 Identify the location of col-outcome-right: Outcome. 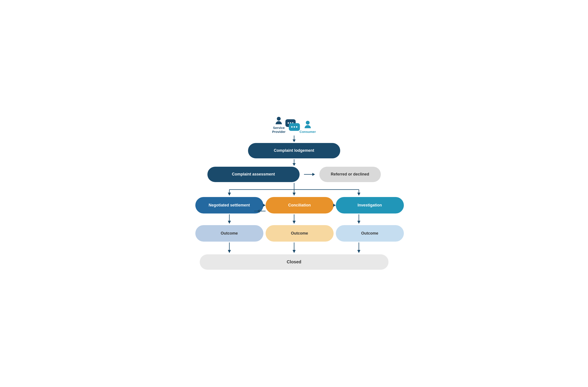
(370, 233).